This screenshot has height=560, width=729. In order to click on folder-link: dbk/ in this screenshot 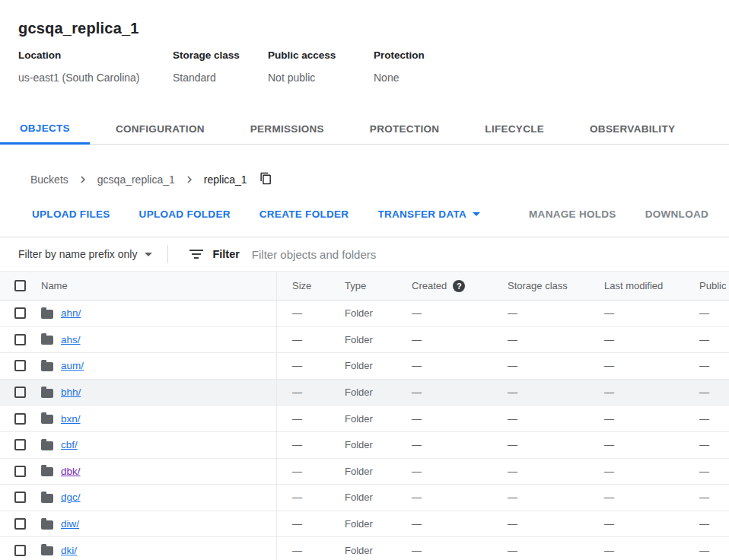, I will do `click(71, 472)`.